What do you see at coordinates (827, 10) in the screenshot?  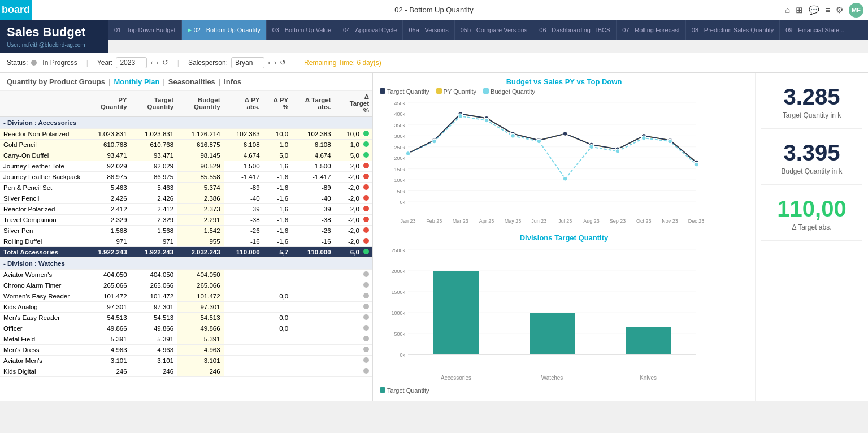 I see `menu-icon: ≡` at bounding box center [827, 10].